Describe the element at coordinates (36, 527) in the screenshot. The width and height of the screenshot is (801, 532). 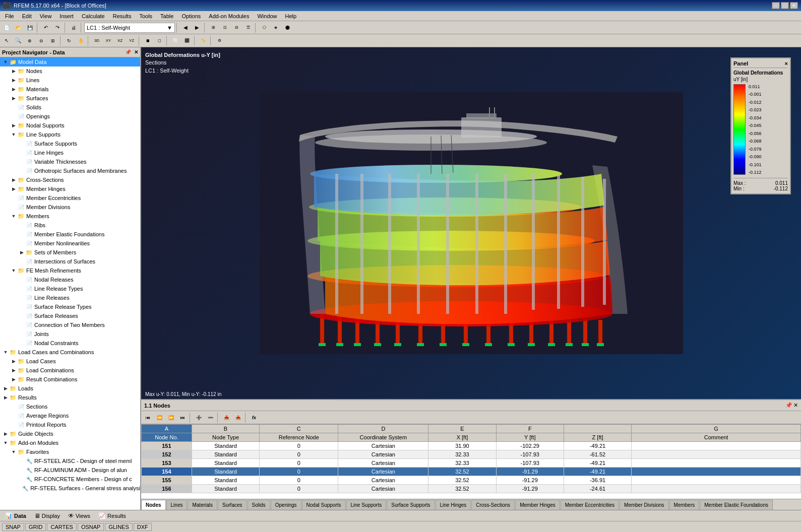
I see `status-grid: GRID` at that location.